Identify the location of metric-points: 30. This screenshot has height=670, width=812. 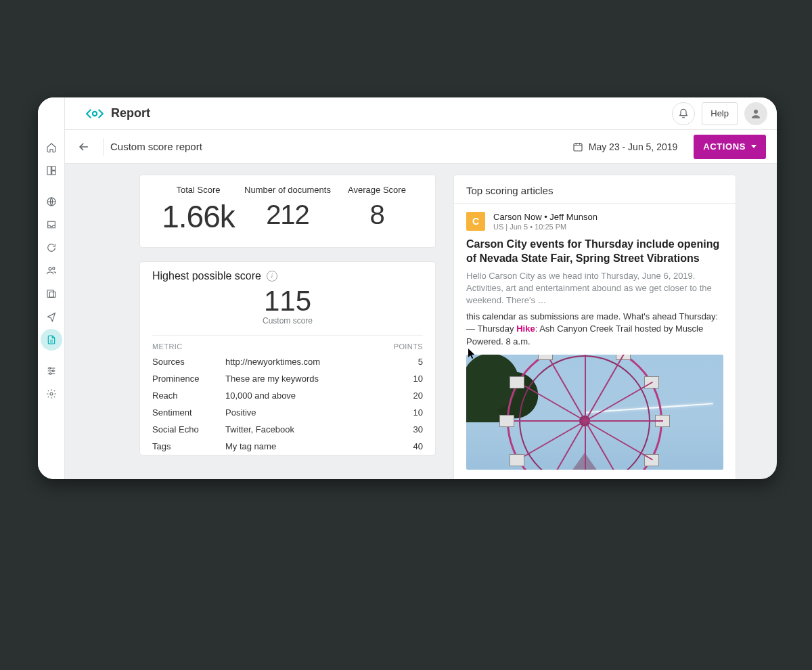
(407, 429).